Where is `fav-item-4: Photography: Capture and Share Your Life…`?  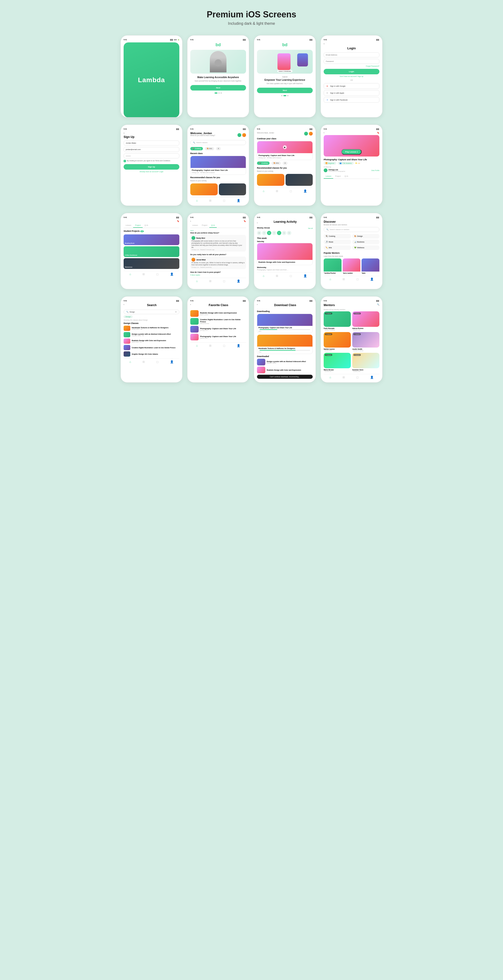 fav-item-4: Photography: Capture and Share Your Life… is located at coordinates (218, 337).